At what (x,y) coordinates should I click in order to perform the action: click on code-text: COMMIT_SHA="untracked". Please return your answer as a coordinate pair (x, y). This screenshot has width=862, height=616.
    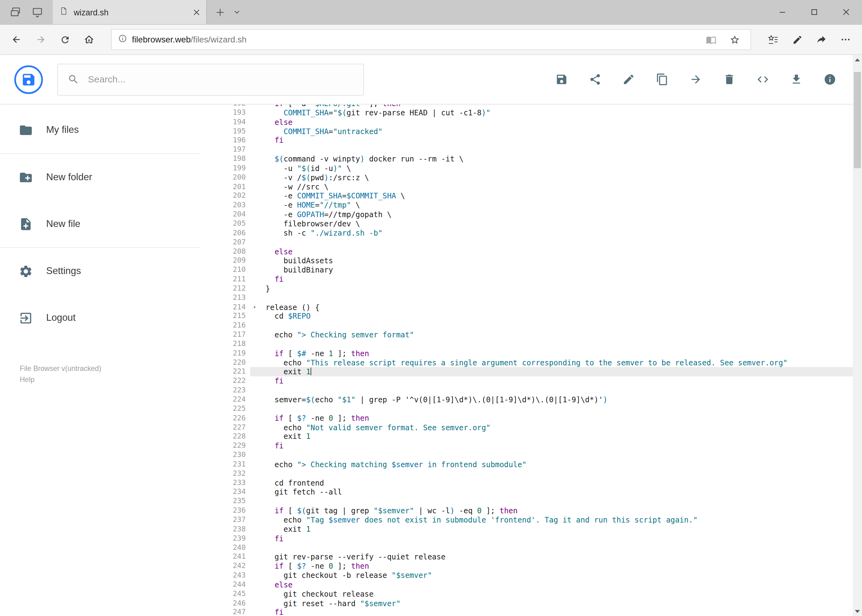
    Looking at the image, I should click on (560, 131).